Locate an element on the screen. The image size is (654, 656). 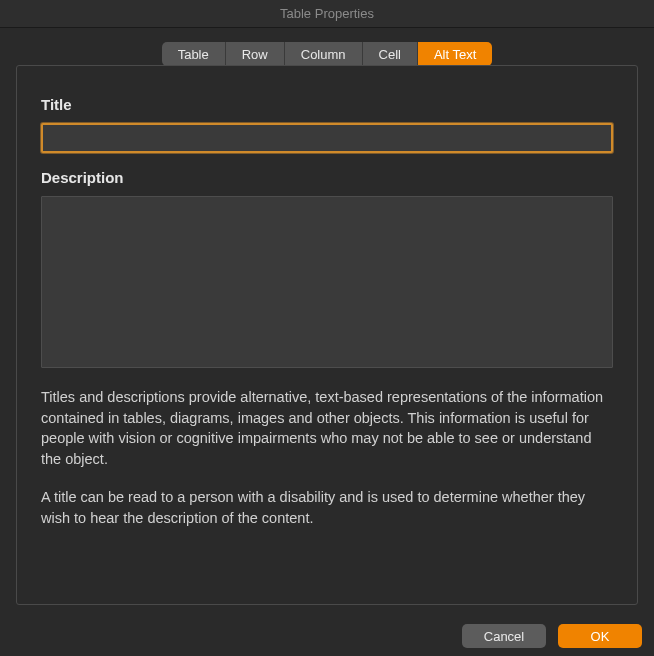
tab-cell: Cell is located at coordinates (390, 54).